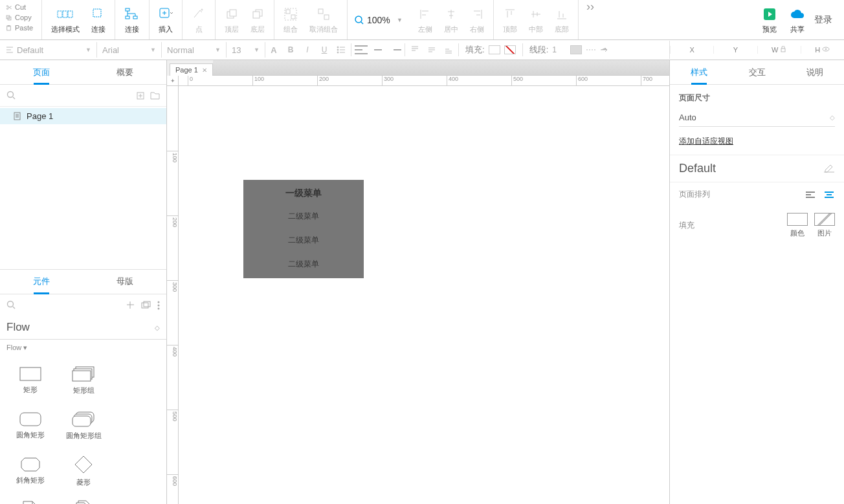 Image resolution: width=844 pixels, height=504 pixels. Describe the element at coordinates (432, 50) in the screenshot. I see `valign-mid-button` at that location.